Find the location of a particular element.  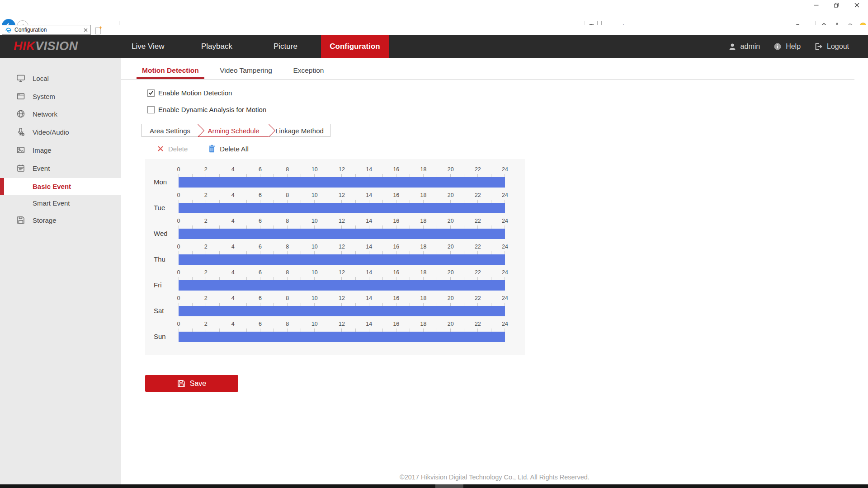

trash-icon is located at coordinates (212, 149).